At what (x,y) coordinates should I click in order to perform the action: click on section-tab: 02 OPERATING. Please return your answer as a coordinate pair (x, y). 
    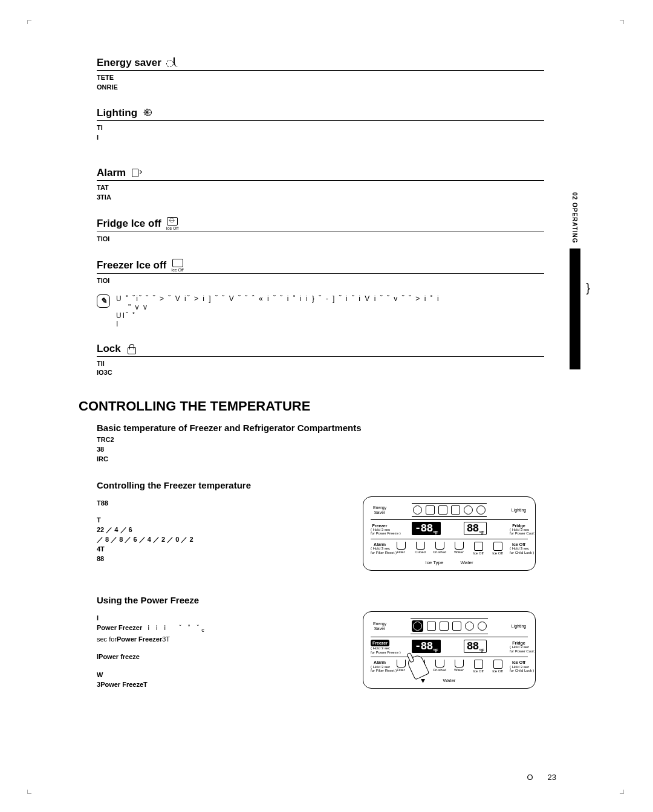
    Looking at the image, I should click on (574, 278).